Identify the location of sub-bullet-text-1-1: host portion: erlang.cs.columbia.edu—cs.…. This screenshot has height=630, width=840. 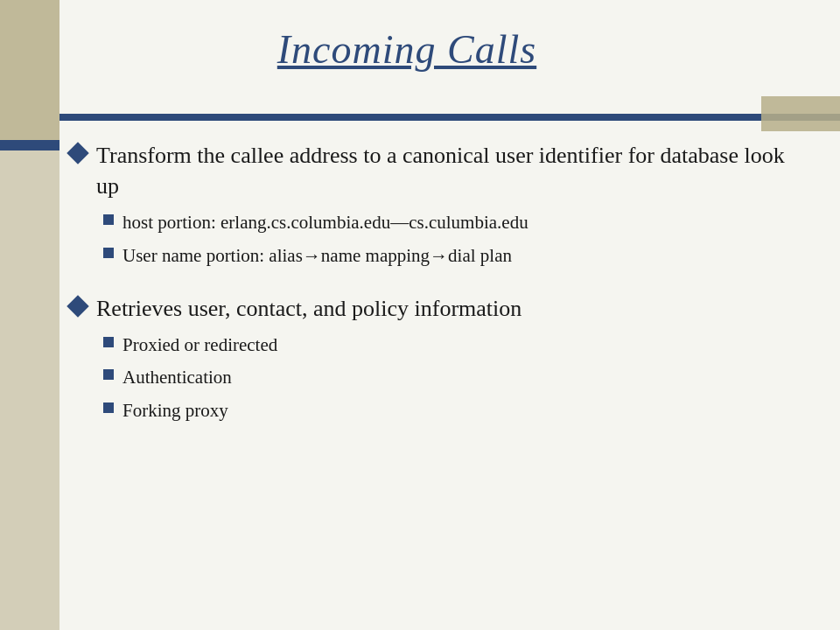
(326, 222).